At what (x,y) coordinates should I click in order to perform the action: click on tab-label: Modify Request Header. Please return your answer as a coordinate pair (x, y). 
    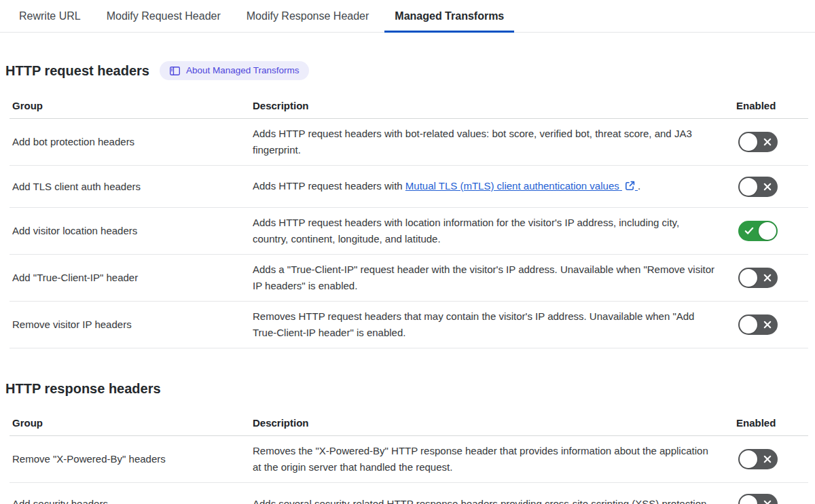
    Looking at the image, I should click on (164, 16).